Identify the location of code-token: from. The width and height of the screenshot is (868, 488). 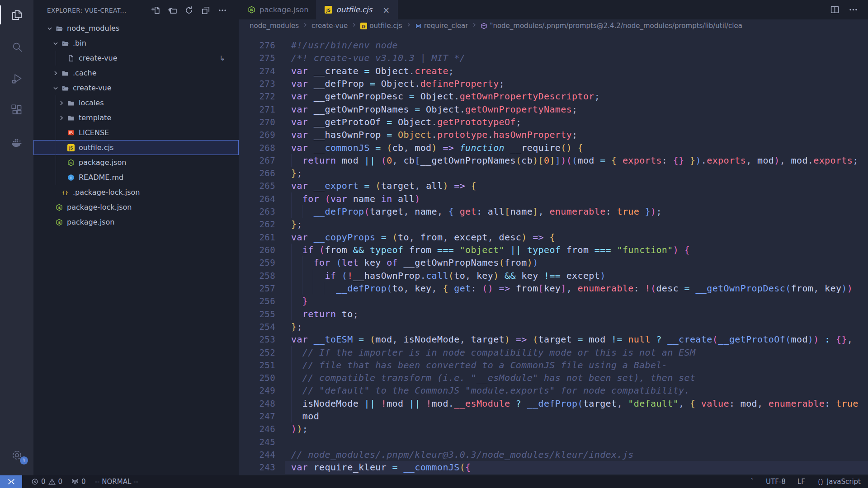
(516, 263).